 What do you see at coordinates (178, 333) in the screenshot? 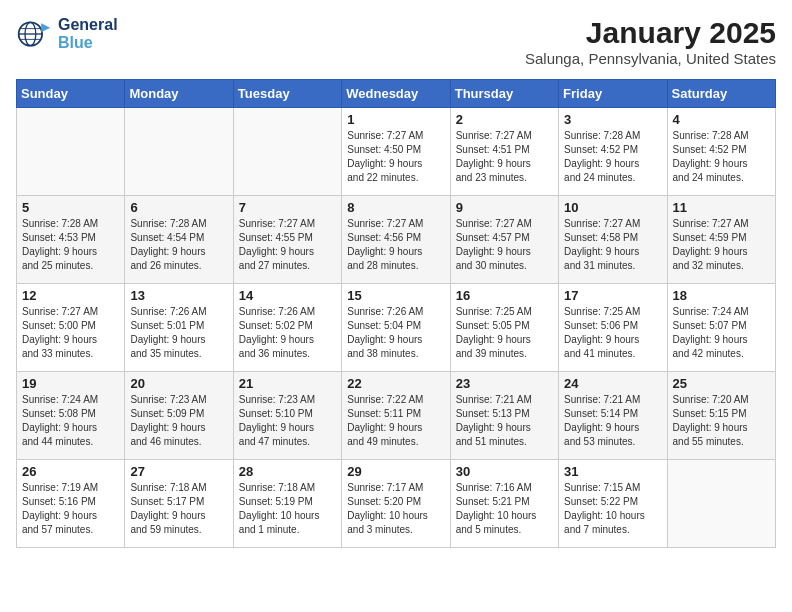
I see `day-info: Sunrise: 7:26 AMSunset: 5:01 PMDaylight:…` at bounding box center [178, 333].